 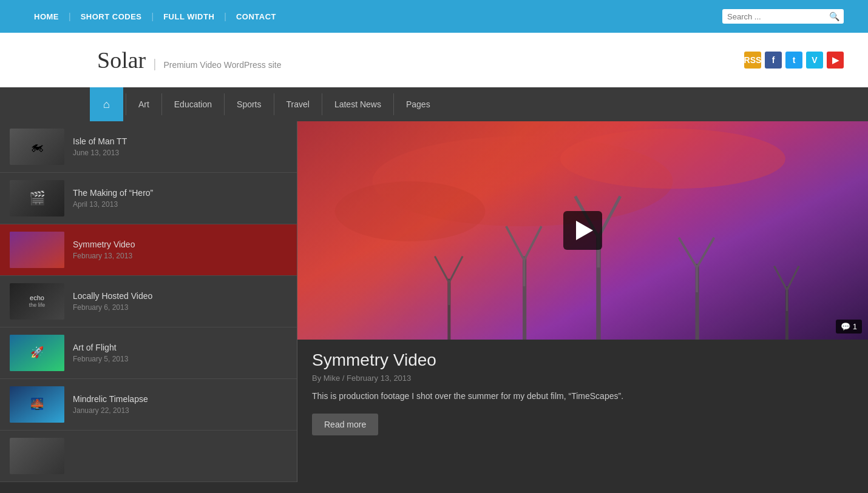 I want to click on youtube-icon: ▶, so click(x=835, y=60).